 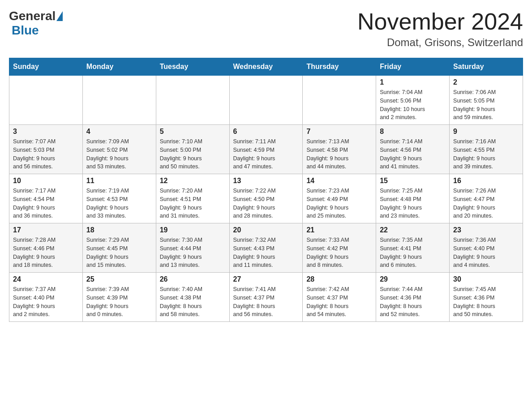 What do you see at coordinates (413, 302) in the screenshot?
I see `day-info: Sunrise: 7:44 AM Sunset: 4:36 PM Dayligh…` at bounding box center [413, 302].